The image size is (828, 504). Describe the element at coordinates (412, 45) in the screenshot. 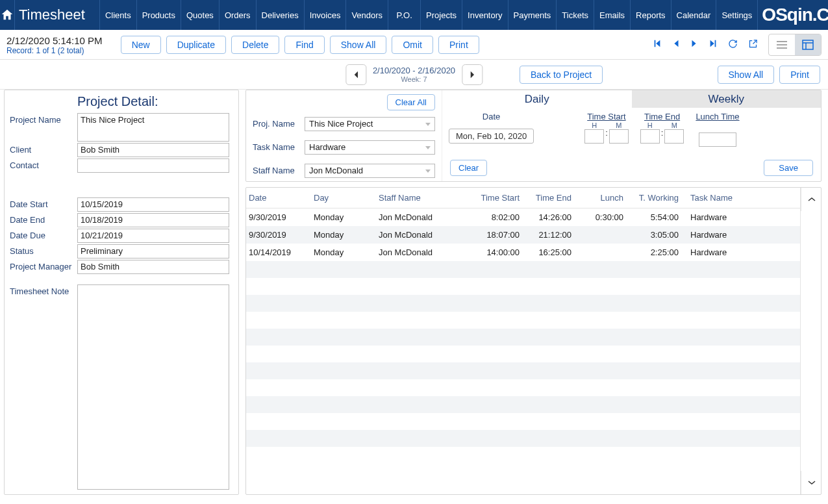

I see `omit-button: Omit` at that location.